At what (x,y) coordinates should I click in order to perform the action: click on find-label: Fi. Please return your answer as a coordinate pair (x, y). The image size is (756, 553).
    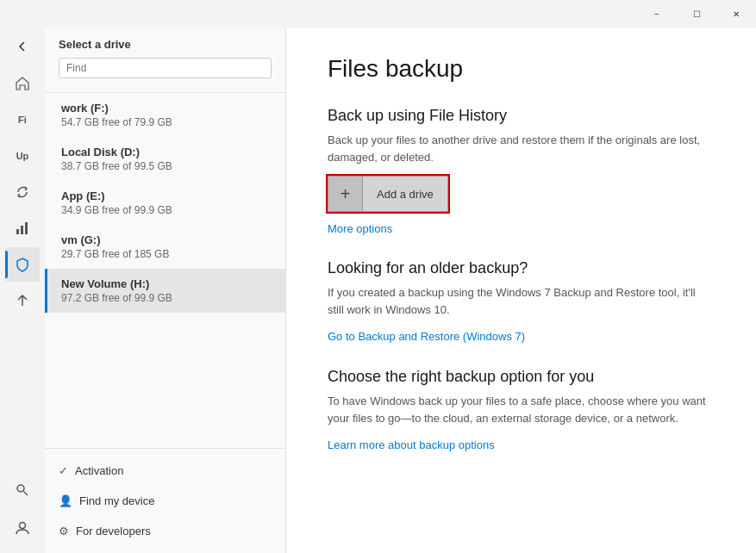
    Looking at the image, I should click on (22, 120).